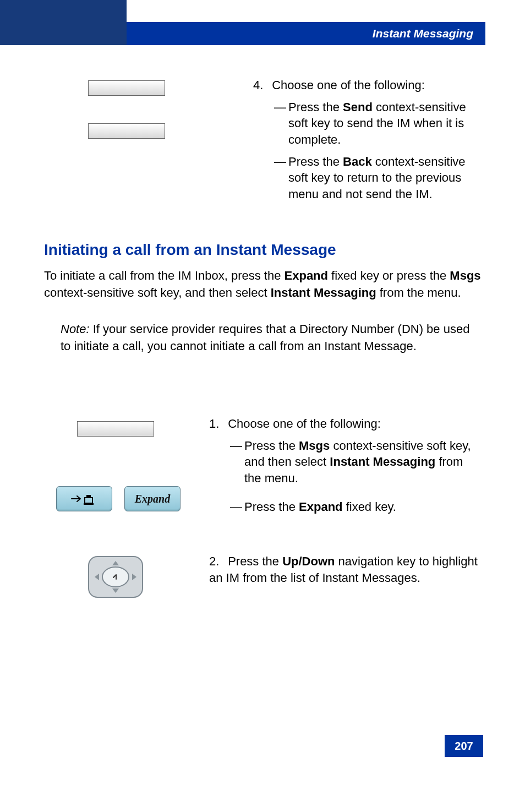 Image resolution: width=525 pixels, height=812 pixels. Describe the element at coordinates (367, 140) in the screenshot. I see `step-4-text: 4. Choose one of the following: — Press …` at that location.